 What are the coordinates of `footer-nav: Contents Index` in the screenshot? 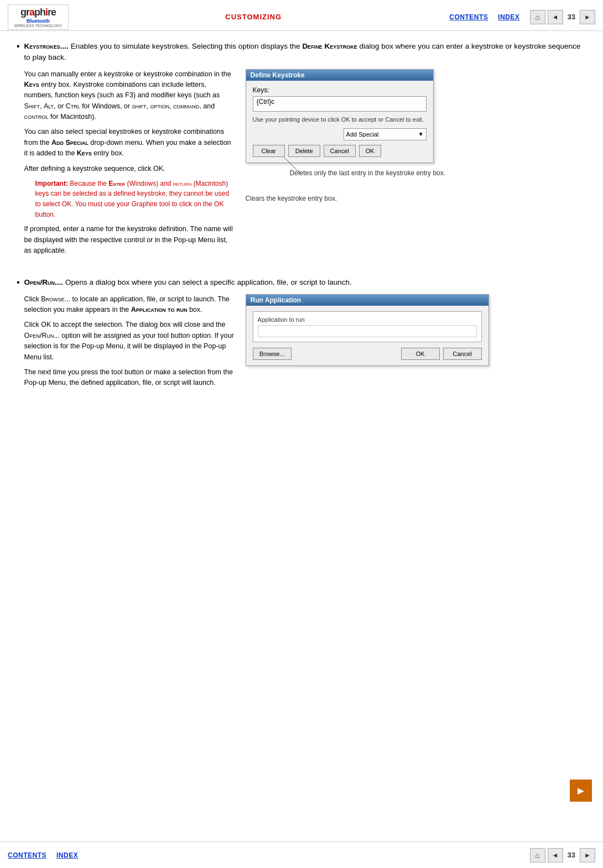 It's located at (43, 855).